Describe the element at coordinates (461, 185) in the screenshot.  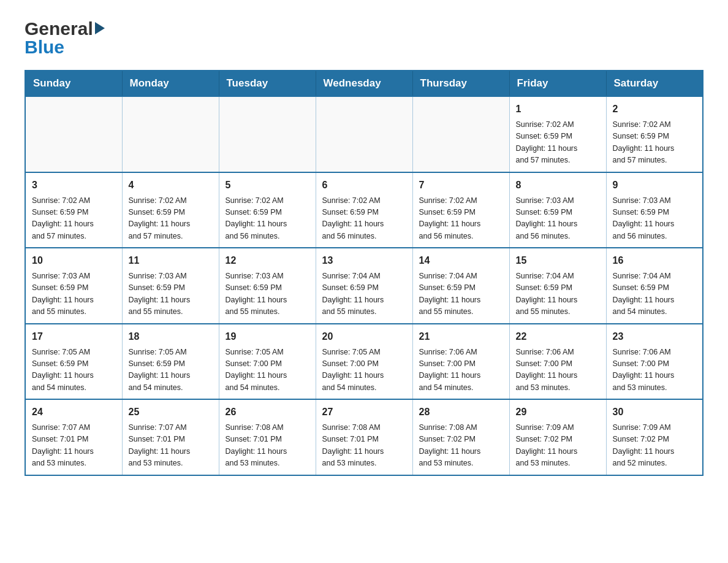
I see `day-number: 7` at that location.